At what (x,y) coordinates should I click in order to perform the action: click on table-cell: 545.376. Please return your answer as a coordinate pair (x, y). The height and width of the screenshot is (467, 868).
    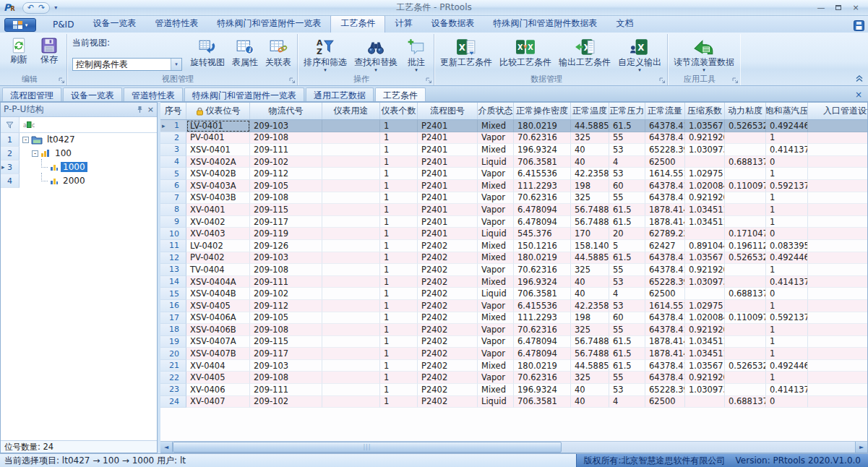
    Looking at the image, I should click on (542, 234).